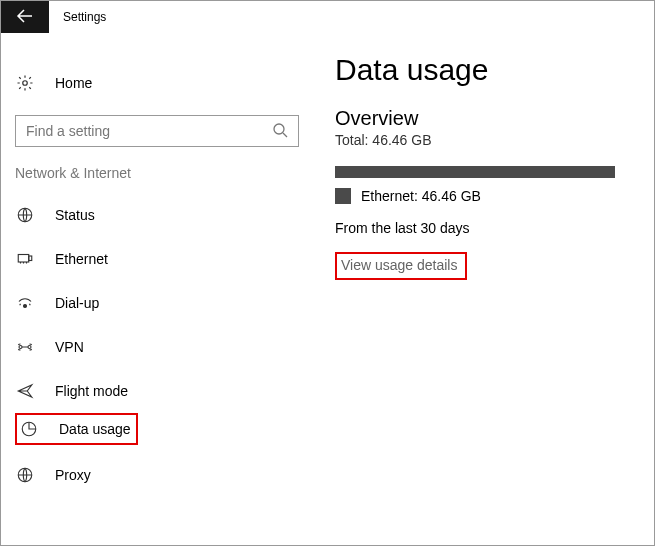 The image size is (655, 546). I want to click on sidebar-item-label: Flight mode, so click(92, 391).